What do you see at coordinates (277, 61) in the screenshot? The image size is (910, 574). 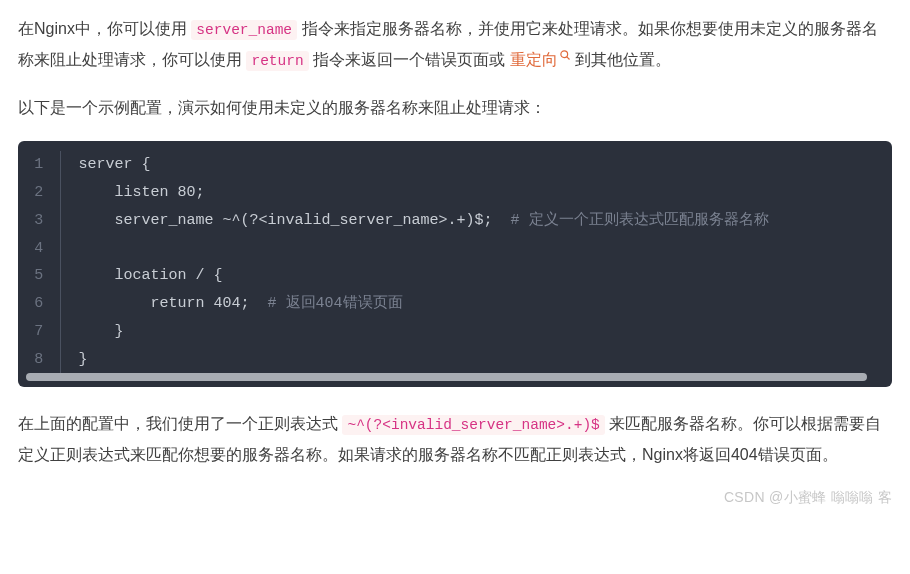 I see `inline-code-return: return` at bounding box center [277, 61].